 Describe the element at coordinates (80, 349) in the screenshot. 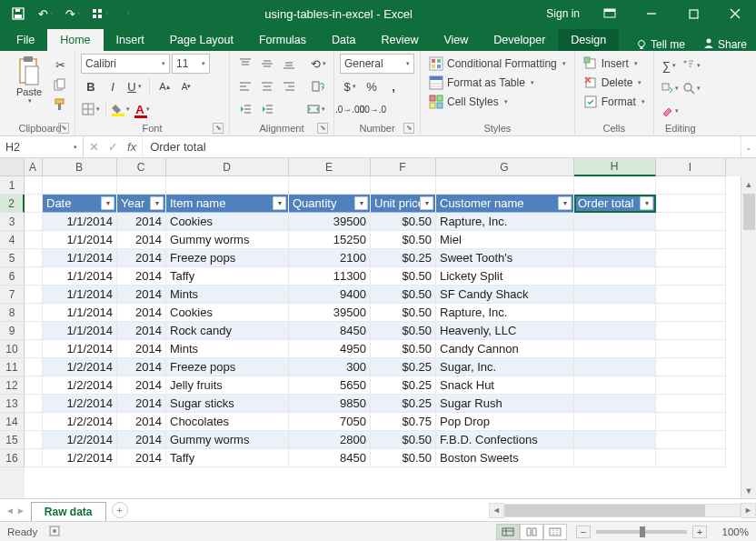

I see `cell: 1/1/2014` at that location.